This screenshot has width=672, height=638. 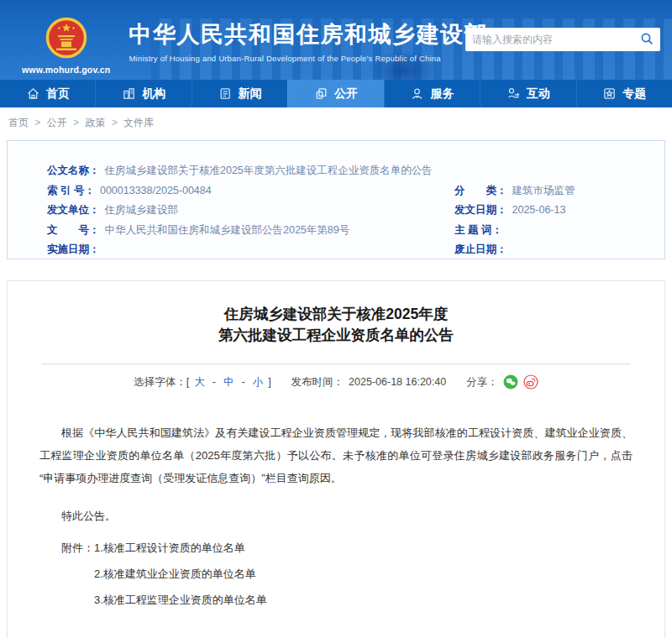 What do you see at coordinates (250, 94) in the screenshot?
I see `nav-label: 新闻` at bounding box center [250, 94].